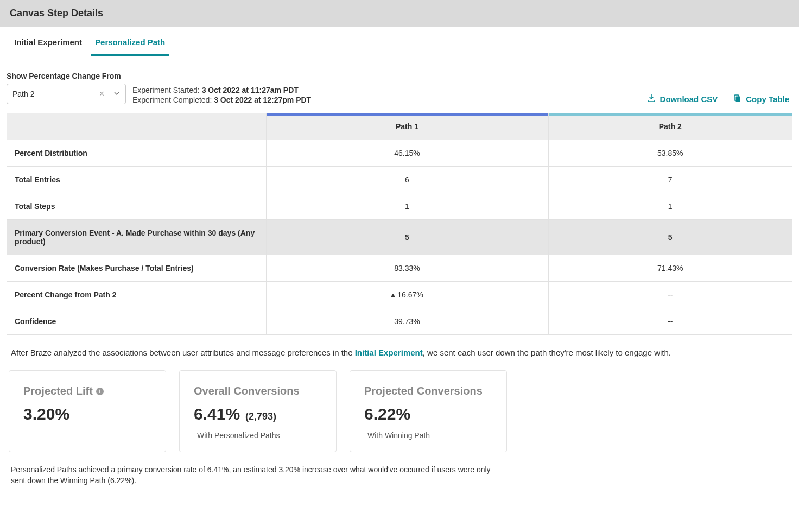 The image size is (799, 532). I want to click on table-row: Total Steps 1 1, so click(400, 206).